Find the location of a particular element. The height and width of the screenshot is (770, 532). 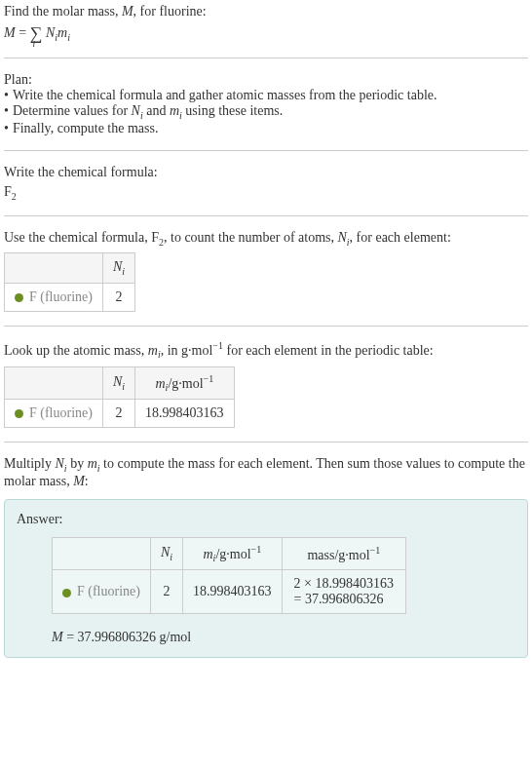

count-post: , for each element: is located at coordinates (400, 238).